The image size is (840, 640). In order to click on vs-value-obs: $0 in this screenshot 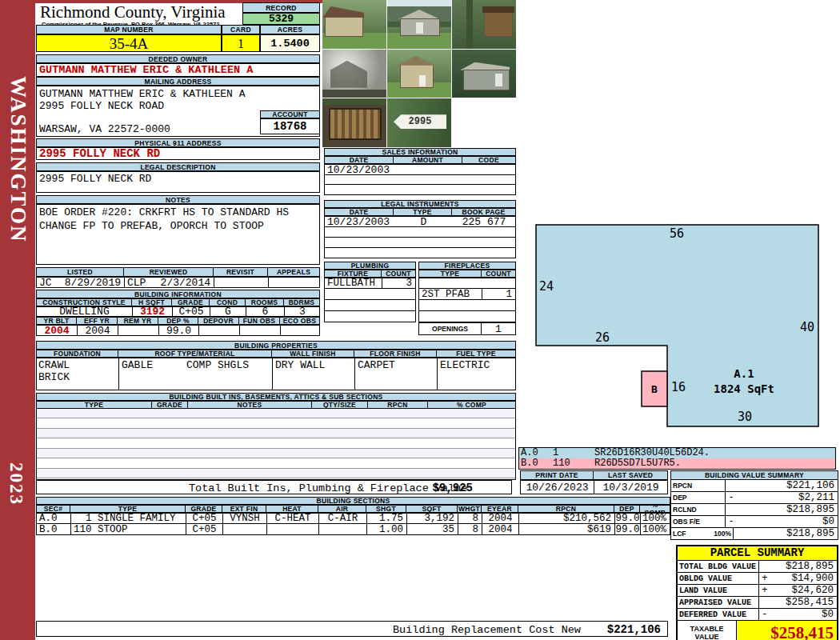, I will do `click(787, 522)`.